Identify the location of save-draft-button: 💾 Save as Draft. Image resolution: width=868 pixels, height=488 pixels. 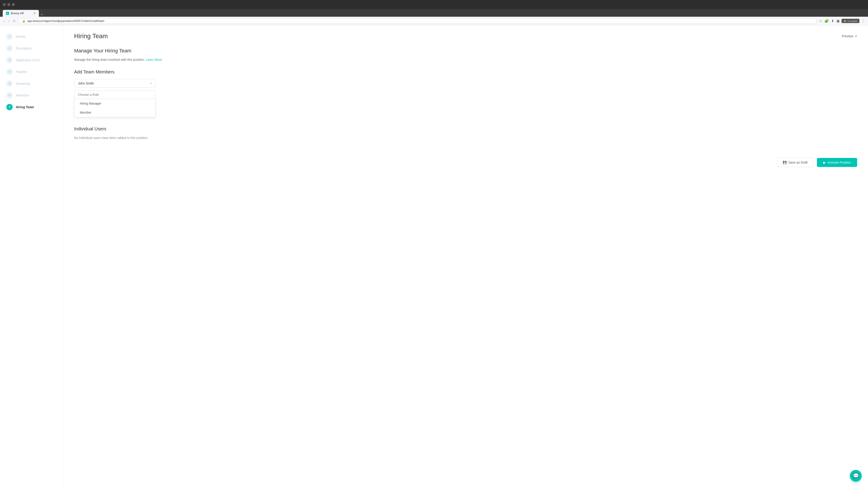
(795, 162).